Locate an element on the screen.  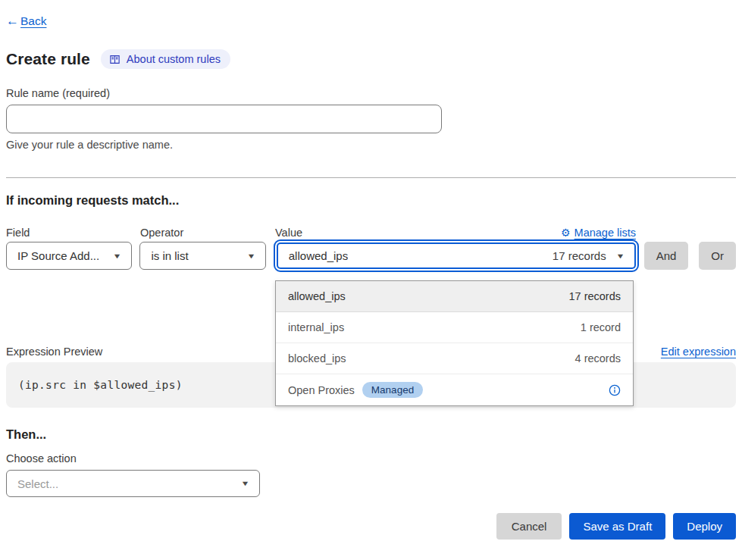
field-label: Field is located at coordinates (73, 233).